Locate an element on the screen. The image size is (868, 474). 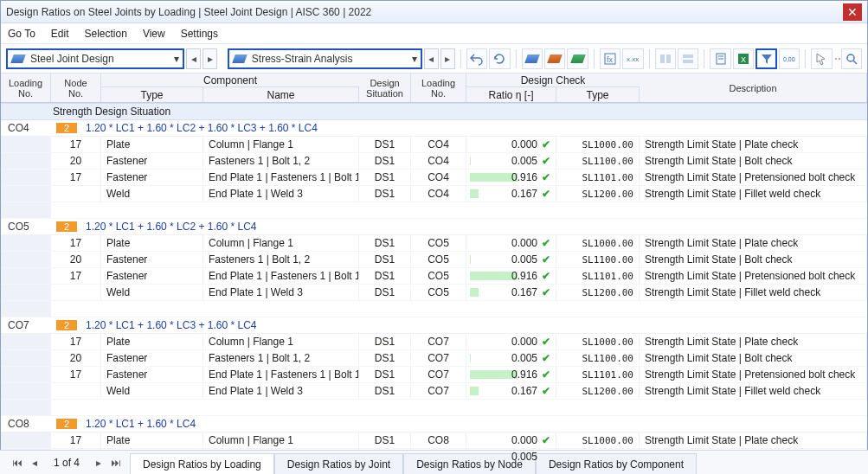
table-row: 17 Plate Column | Flange 1 DS1 CO7 0.000… is located at coordinates (434, 343).